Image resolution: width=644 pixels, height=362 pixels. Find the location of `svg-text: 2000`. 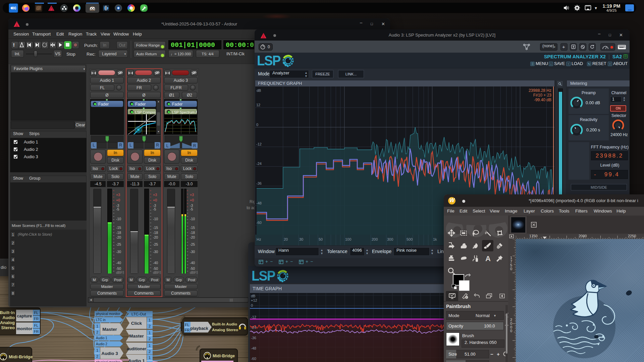

svg-text: 2000 is located at coordinates (583, 236).